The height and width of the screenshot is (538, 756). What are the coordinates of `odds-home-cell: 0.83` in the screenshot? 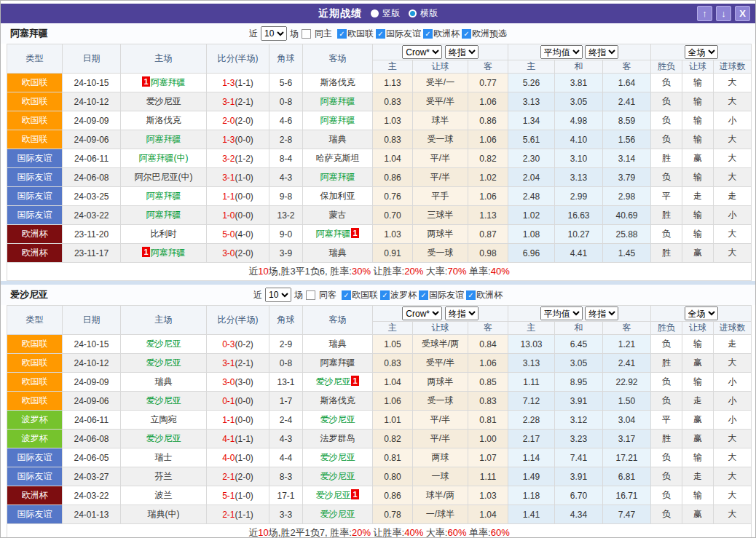 It's located at (393, 363).